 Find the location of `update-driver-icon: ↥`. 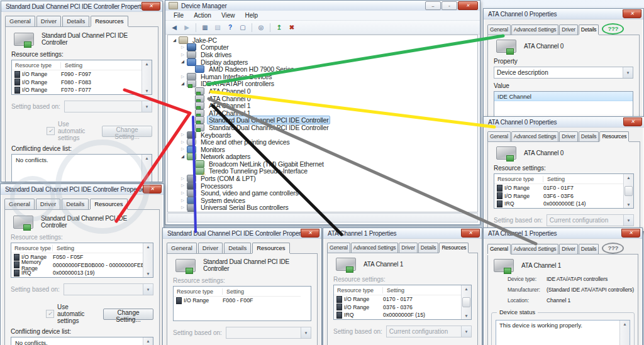

update-driver-icon: ↥ is located at coordinates (279, 28).